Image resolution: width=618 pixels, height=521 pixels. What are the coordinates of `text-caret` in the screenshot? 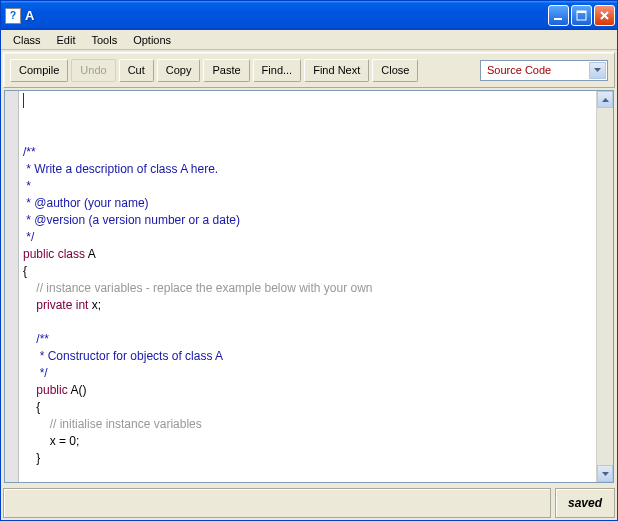 It's located at (24, 100).